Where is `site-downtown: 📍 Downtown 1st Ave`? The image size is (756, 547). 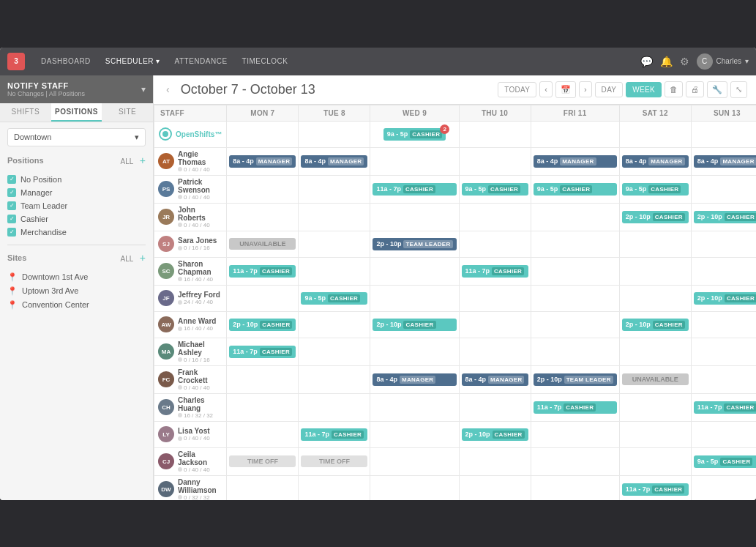 site-downtown: 📍 Downtown 1st Ave is located at coordinates (76, 277).